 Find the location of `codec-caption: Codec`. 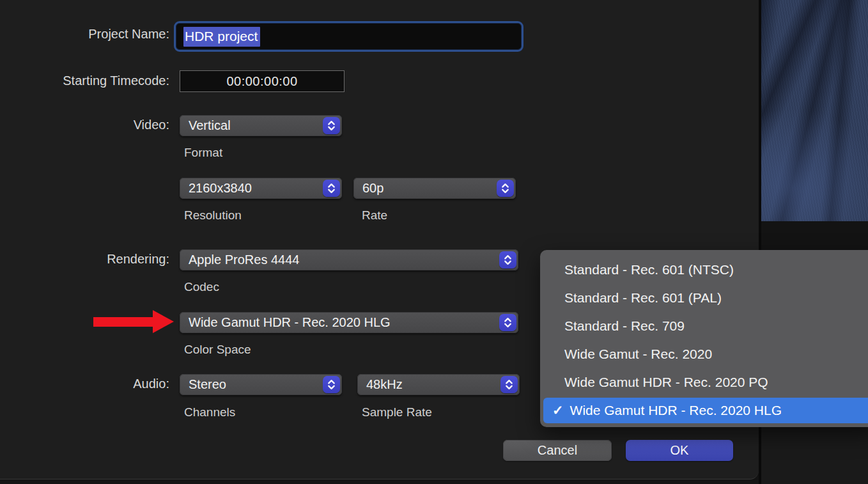

codec-caption: Codec is located at coordinates (202, 287).